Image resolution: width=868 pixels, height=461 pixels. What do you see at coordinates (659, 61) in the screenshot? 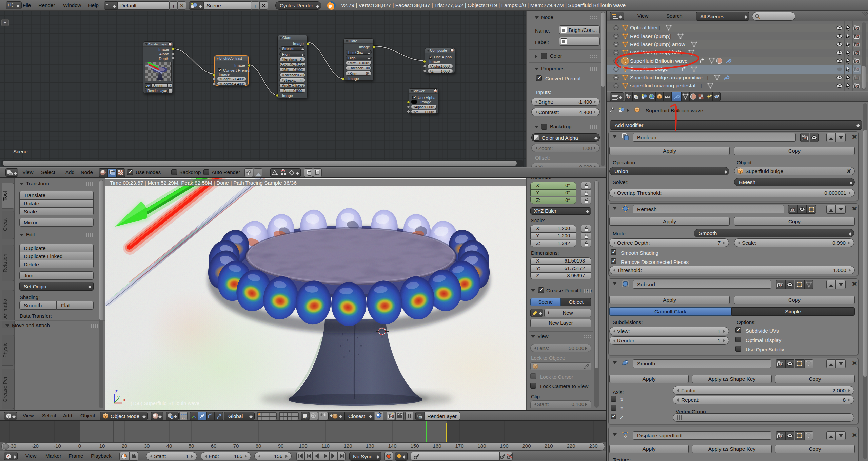
I see `svg-text: Superfluid Brillouin wave` at bounding box center [659, 61].